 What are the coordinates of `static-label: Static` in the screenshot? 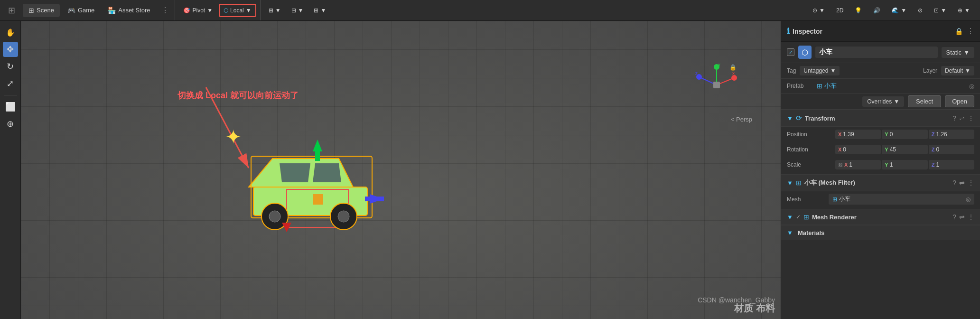 It's located at (954, 52).